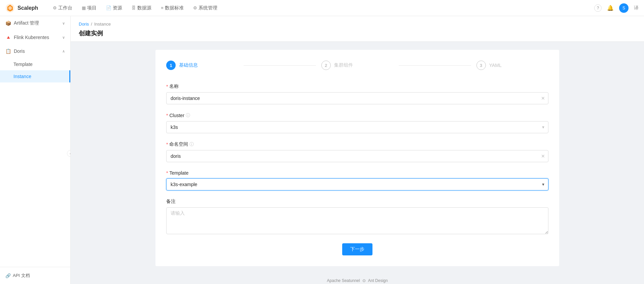 The image size is (644, 284). What do you see at coordinates (134, 8) in the screenshot?
I see `datasource-icon: 🗄` at bounding box center [134, 8].